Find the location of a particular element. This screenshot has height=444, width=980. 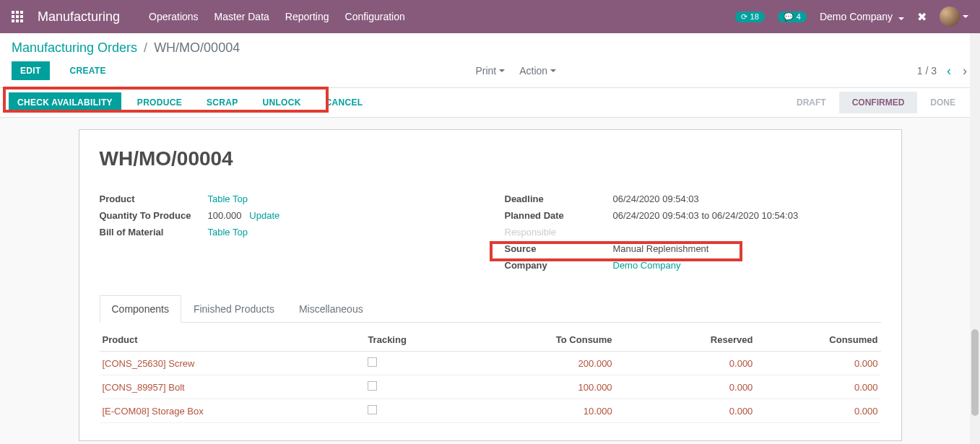

statusbar-row: CHECK AVAILABILITY PRODUCE SCRAP UNLOCK … is located at coordinates (490, 103).